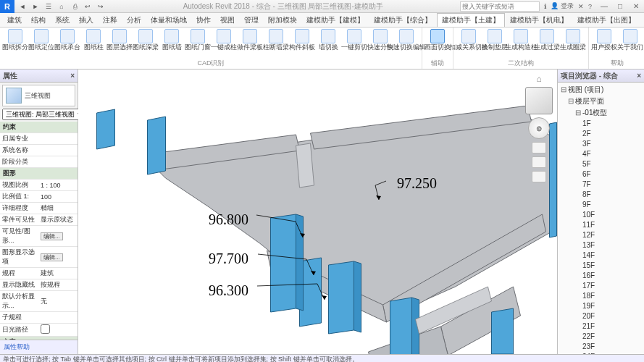  What do you see at coordinates (283, 20) in the screenshot?
I see `ribbon-tab: 附加模块` at bounding box center [283, 20].